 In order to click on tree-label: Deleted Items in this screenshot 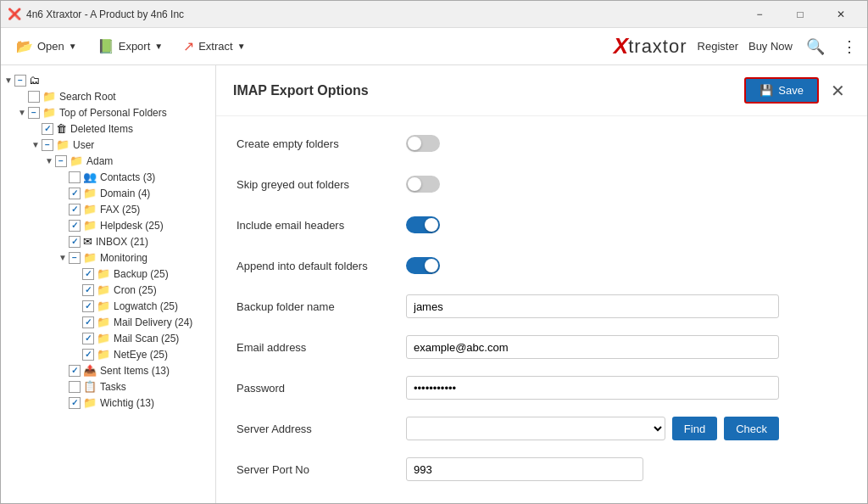, I will do `click(102, 129)`.